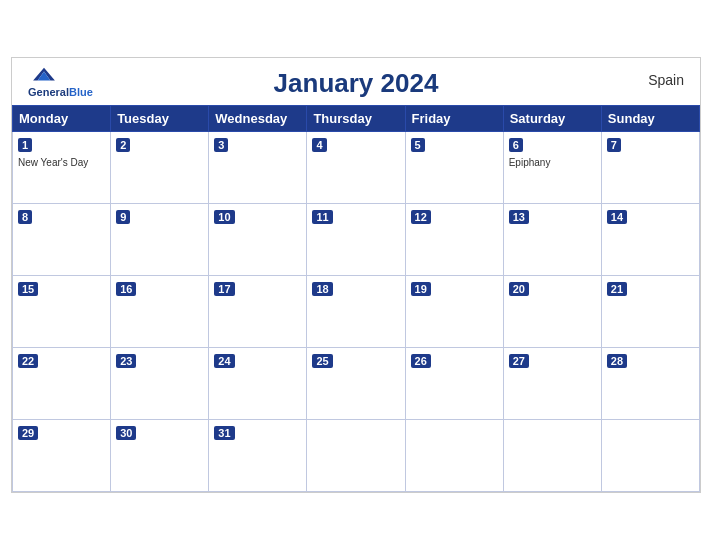 This screenshot has height=550, width=712. What do you see at coordinates (160, 456) in the screenshot?
I see `calendar-day-cell: 30` at bounding box center [160, 456].